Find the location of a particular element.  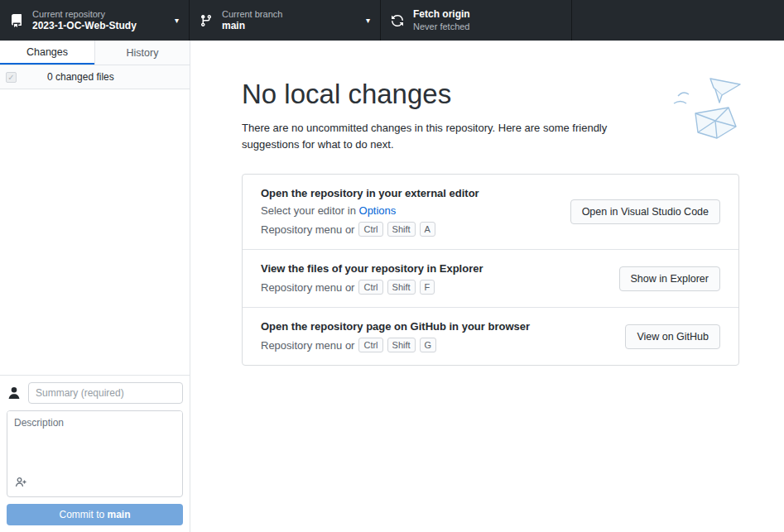

suggestion-title: Open the repository in your external edi… is located at coordinates (370, 194).